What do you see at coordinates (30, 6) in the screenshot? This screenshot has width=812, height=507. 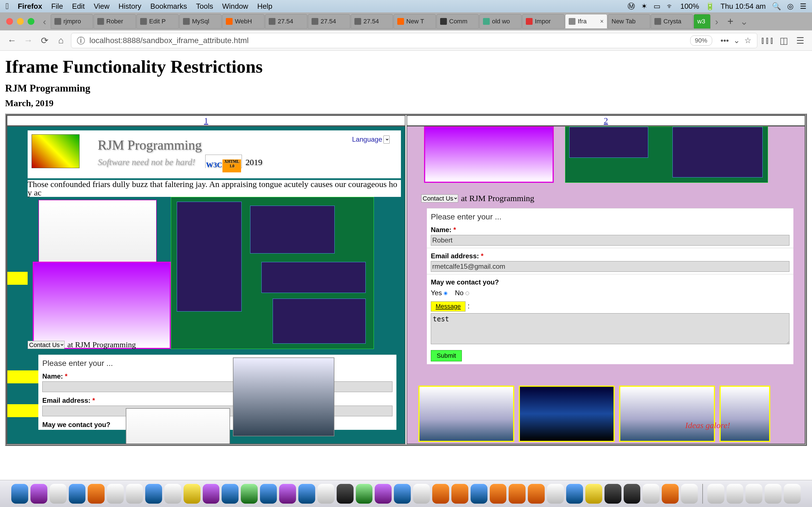 I see `menu-app: Firefox` at bounding box center [30, 6].